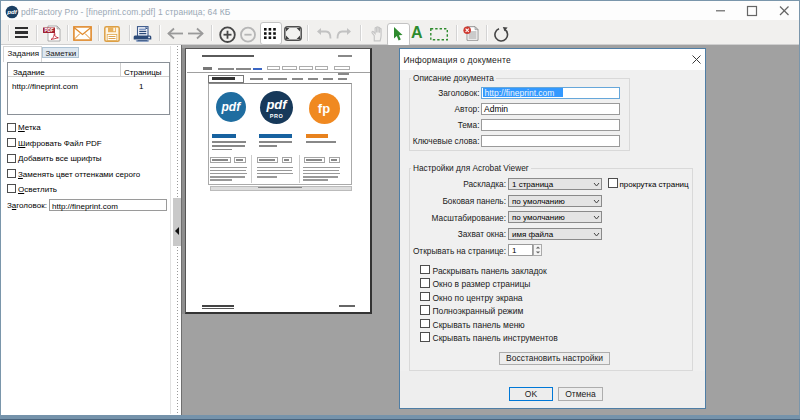  What do you see at coordinates (12, 12) in the screenshot?
I see `svg-text: pdf` at bounding box center [12, 12].